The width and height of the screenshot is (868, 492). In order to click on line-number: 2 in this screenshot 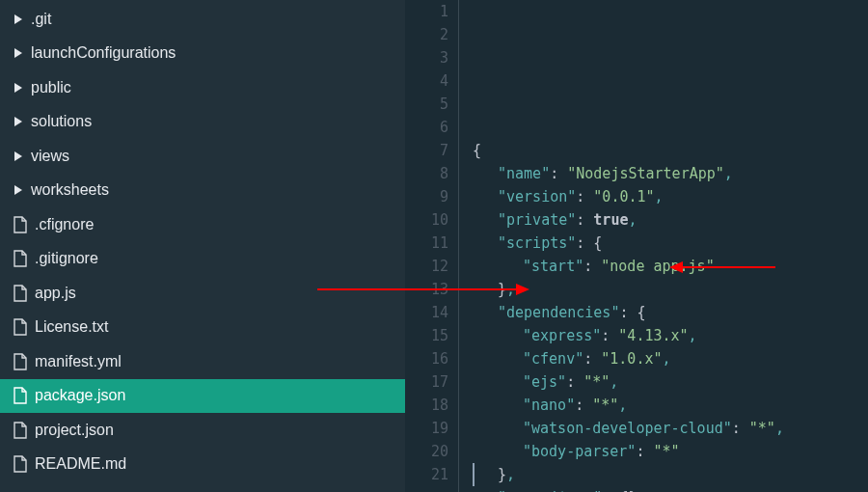, I will do `click(426, 35)`.